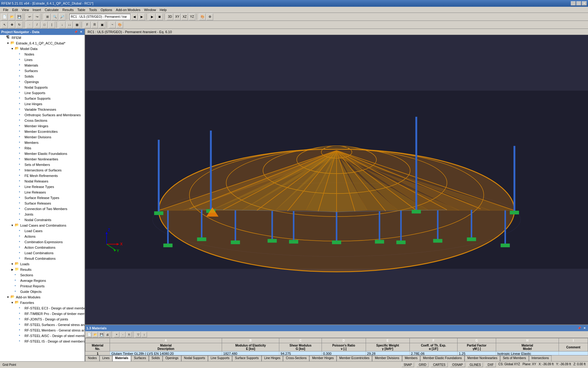 The height and width of the screenshot is (368, 588). I want to click on tree-item: ▶📁Results, so click(42, 270).